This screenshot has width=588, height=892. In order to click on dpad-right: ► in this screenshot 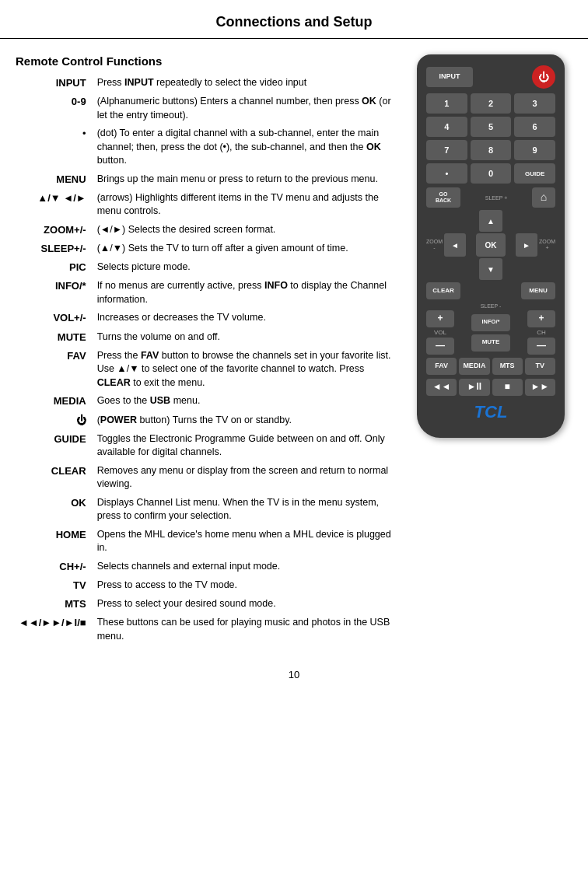, I will do `click(527, 245)`.